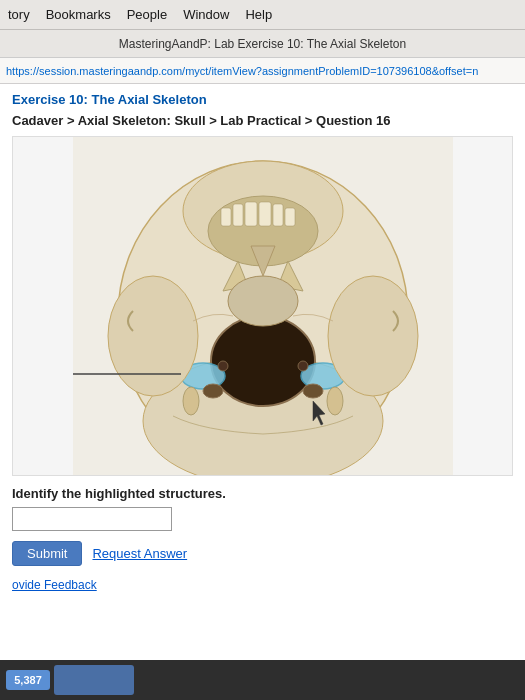 This screenshot has width=525, height=700. I want to click on menu-item-help: Help, so click(258, 14).